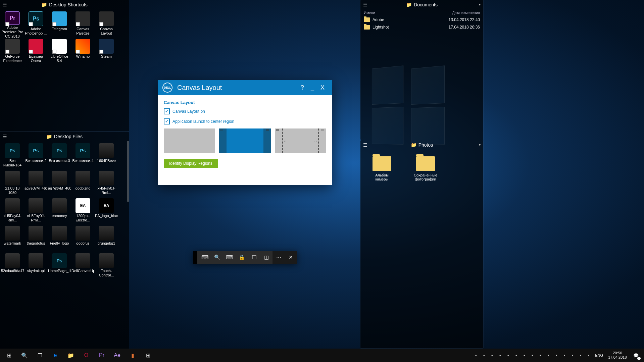  What do you see at coordinates (245, 111) in the screenshot?
I see `checkbox-layout-on: ✓ Canvas Layout on` at bounding box center [245, 111].